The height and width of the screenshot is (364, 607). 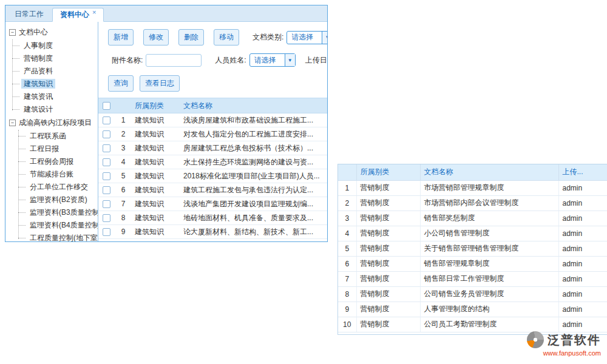 I want to click on row-index: 4, so click(x=347, y=233).